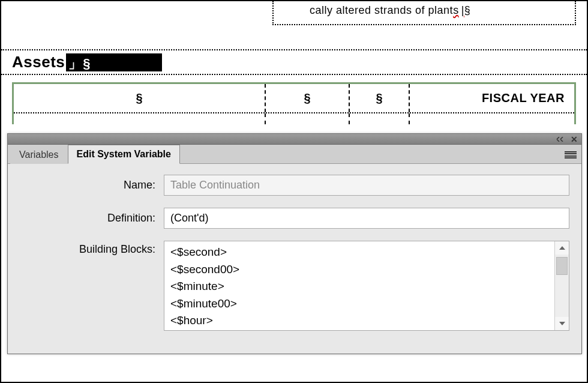  I want to click on th-col2: §, so click(308, 98).